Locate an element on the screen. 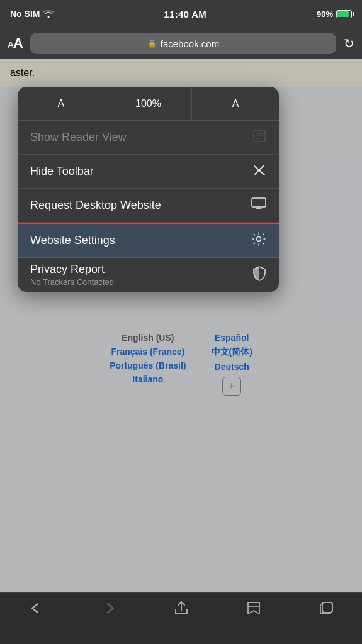  request-desktop-label: Request Desktop Website is located at coordinates (96, 205).